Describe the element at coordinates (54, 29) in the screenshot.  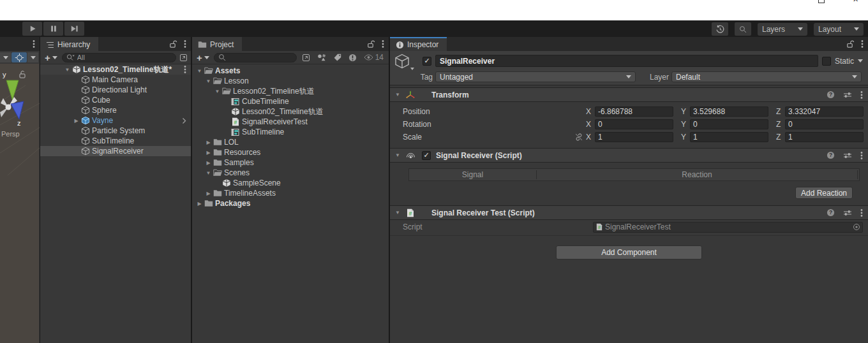
I see `pause-button` at that location.